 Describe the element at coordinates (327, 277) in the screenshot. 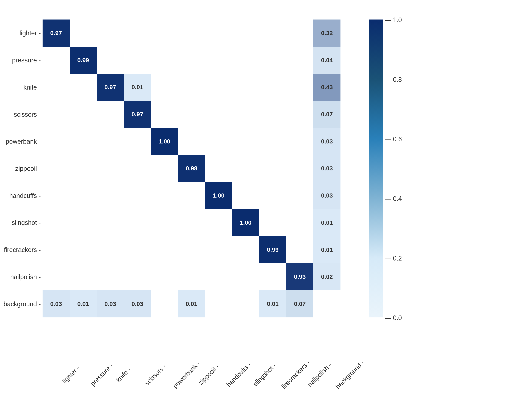

I see `cell-9-10: 0.02` at that location.